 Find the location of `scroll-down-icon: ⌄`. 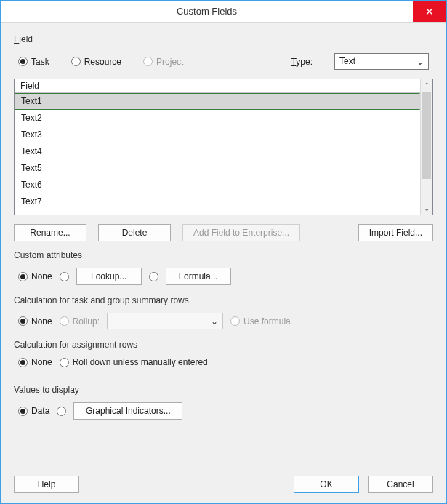

scroll-down-icon: ⌄ is located at coordinates (427, 208).